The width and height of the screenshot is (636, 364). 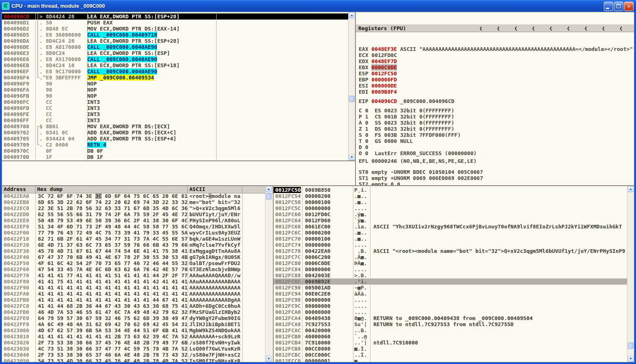 What do you see at coordinates (451, 263) in the screenshot?
I see `stack-row: 0012FC800006C0DEÞÀ■.` at bounding box center [451, 263].